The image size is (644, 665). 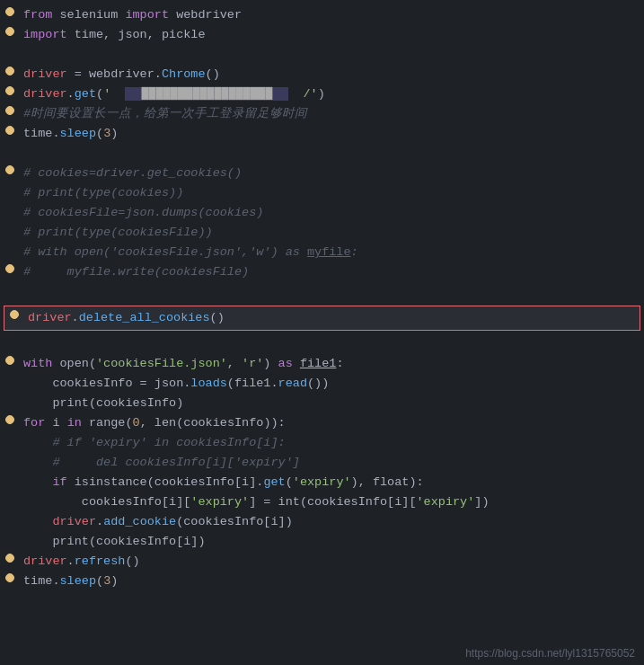 I want to click on code-line-4: driver = webdriver.Chrome(), so click(x=322, y=75).